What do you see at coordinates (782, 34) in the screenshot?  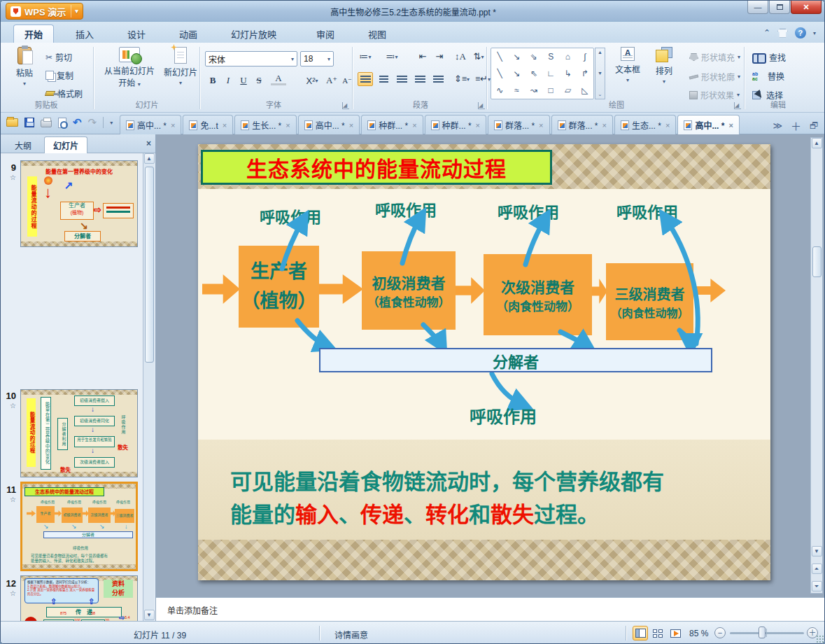 I see `skin-icon` at bounding box center [782, 34].